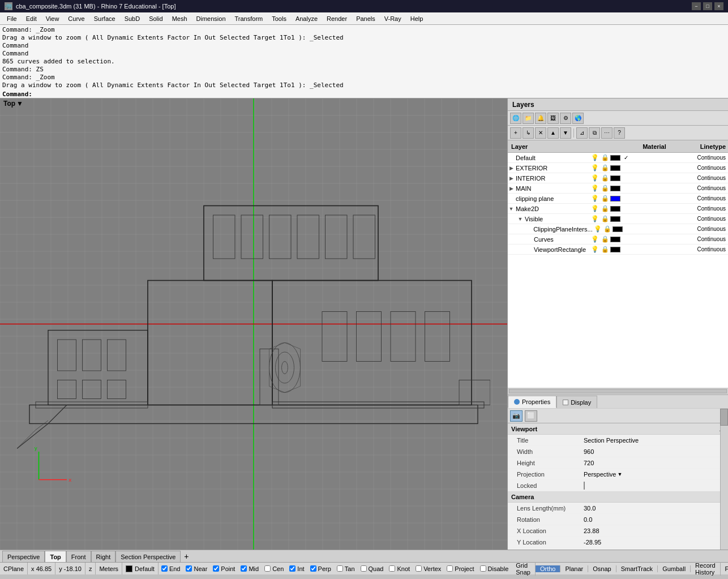 This screenshot has width=728, height=579. Describe the element at coordinates (417, 19) in the screenshot. I see `menu-item-help: Help` at that location.